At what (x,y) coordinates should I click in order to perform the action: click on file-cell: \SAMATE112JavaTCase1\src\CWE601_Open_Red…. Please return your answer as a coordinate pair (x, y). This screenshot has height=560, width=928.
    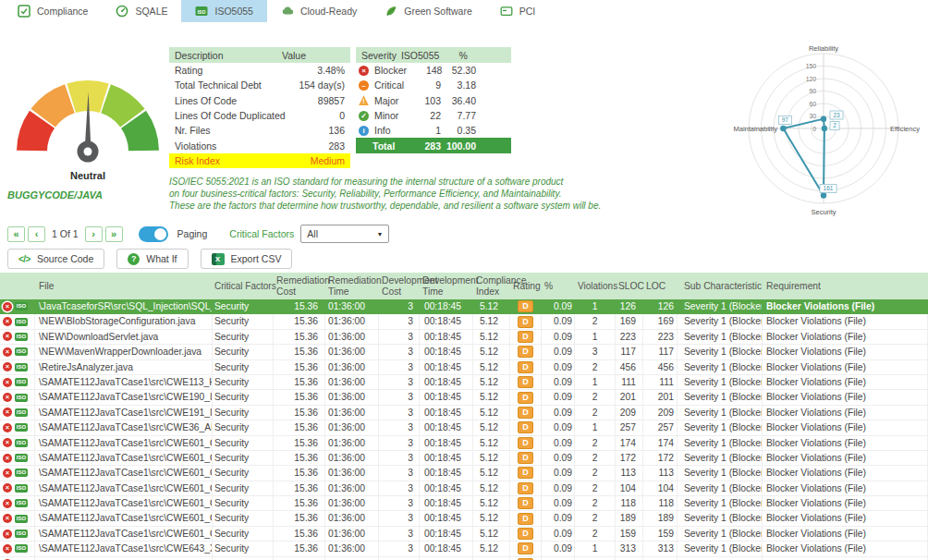
    Looking at the image, I should click on (124, 534).